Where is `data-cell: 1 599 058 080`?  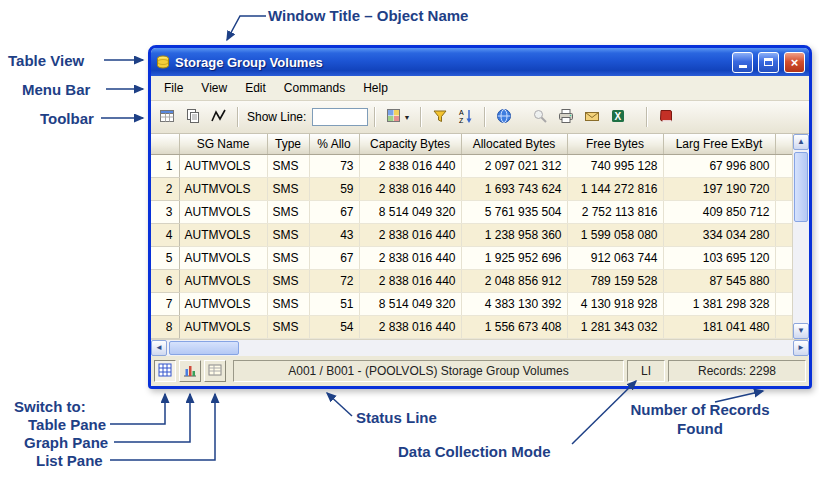 data-cell: 1 599 058 080 is located at coordinates (615, 236).